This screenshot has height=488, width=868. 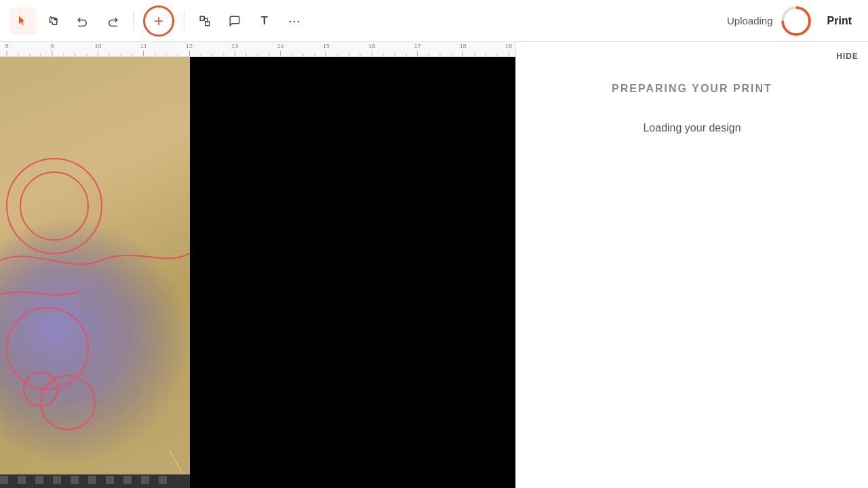 I want to click on panel-content: PREPARING YOUR PRINT Loading your design, so click(x=692, y=88).